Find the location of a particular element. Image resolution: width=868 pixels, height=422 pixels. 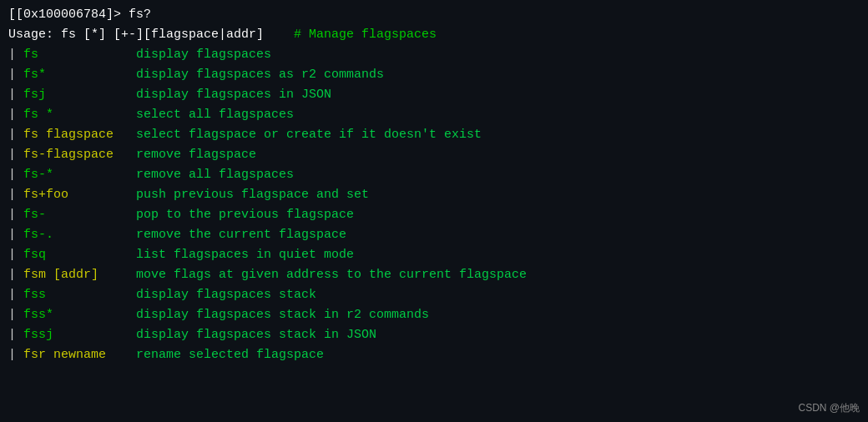

cmd-fss-star: fss* is located at coordinates (76, 315).